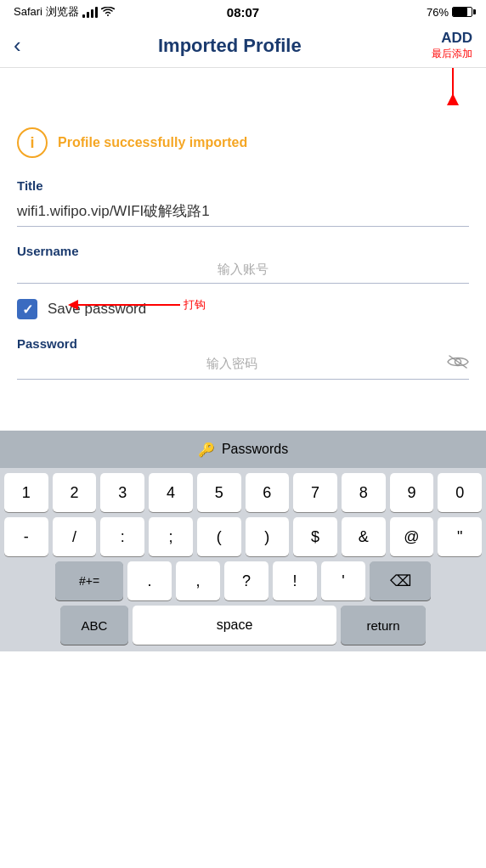 The width and height of the screenshot is (486, 868). What do you see at coordinates (243, 449) in the screenshot?
I see `keyboard-toolbar: 🔑 Passwords` at bounding box center [243, 449].